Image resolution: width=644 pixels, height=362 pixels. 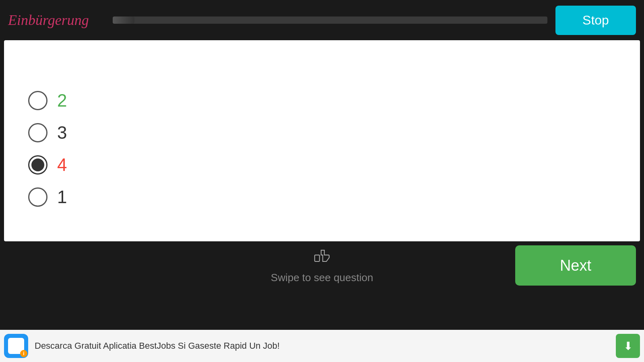 I want to click on ad-banner: i Descarca Gratuit Aplicatia BestJobs Si…, so click(x=322, y=346).